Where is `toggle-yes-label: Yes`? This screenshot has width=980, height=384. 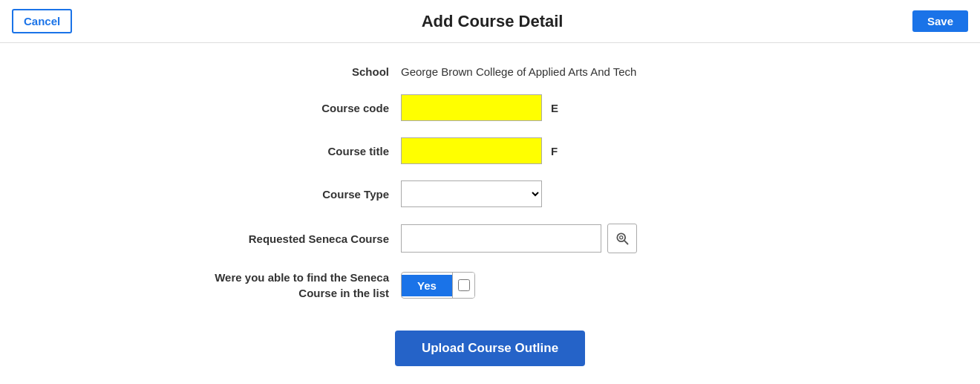
toggle-yes-label: Yes is located at coordinates (427, 285).